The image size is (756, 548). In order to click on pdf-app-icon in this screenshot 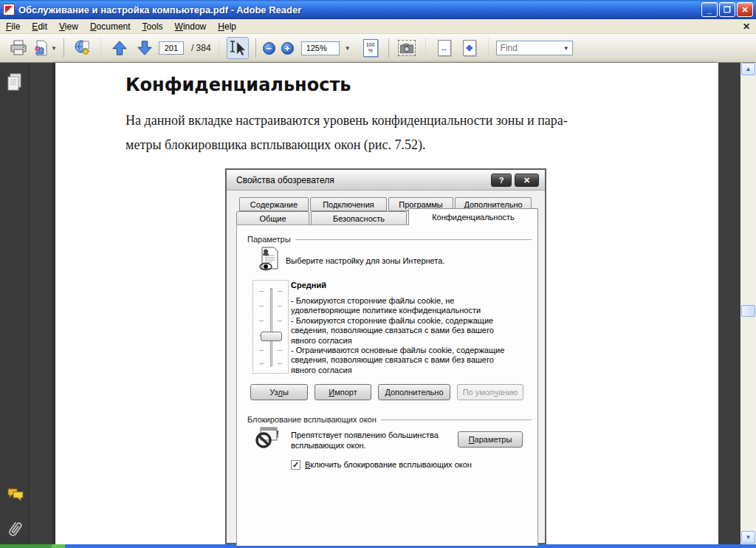, I will do `click(9, 10)`.